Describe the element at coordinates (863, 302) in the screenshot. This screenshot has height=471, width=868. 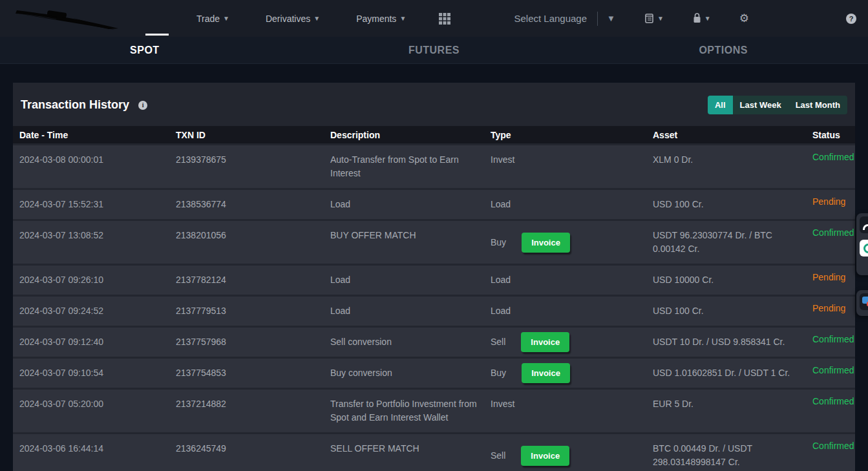
I see `sider-icon` at that location.